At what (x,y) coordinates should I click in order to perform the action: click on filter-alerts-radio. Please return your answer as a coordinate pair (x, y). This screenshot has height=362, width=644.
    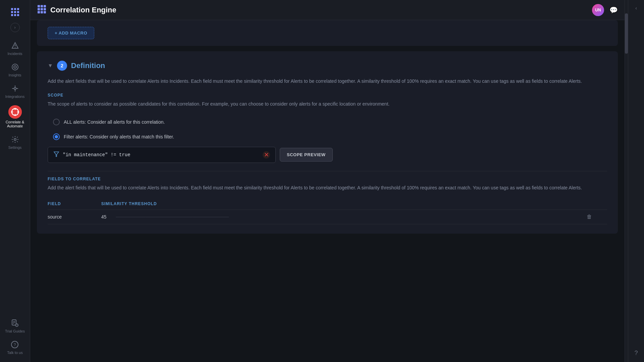
    Looking at the image, I should click on (56, 137).